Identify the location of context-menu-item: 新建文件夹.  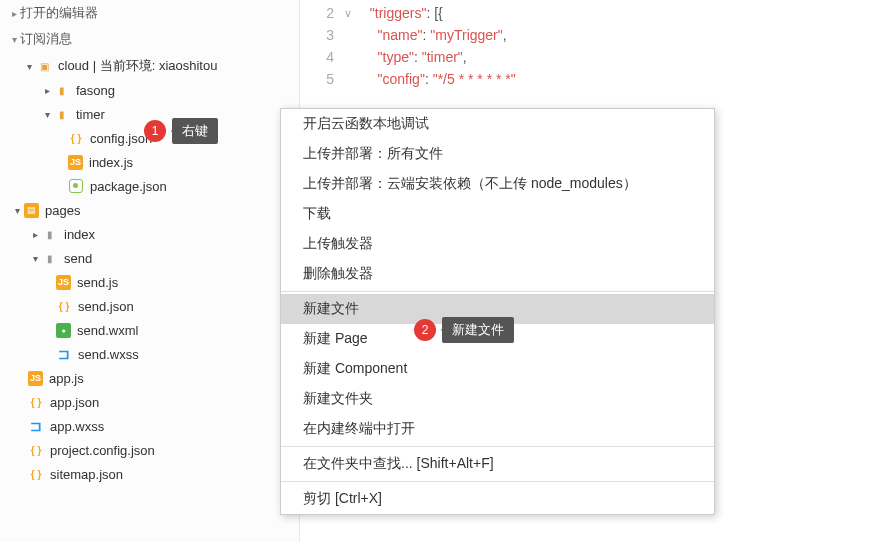
(498, 399).